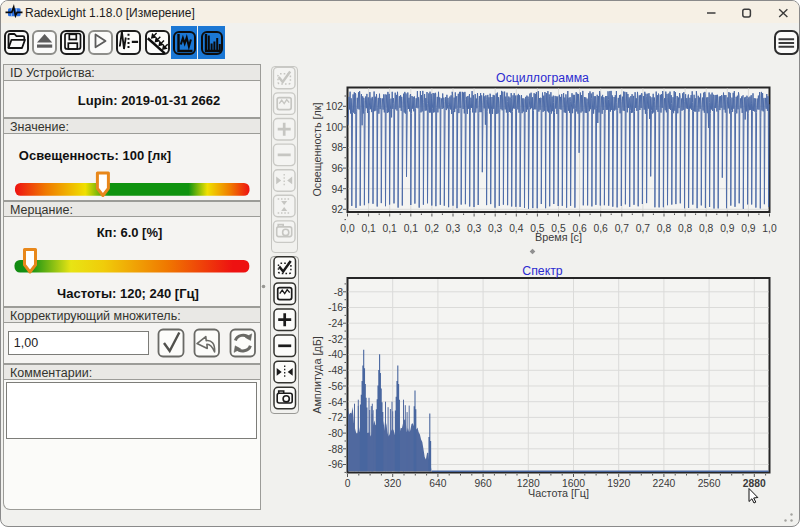 The image size is (800, 528). Describe the element at coordinates (602, 228) in the screenshot. I see `svg-text: 0,6` at that location.